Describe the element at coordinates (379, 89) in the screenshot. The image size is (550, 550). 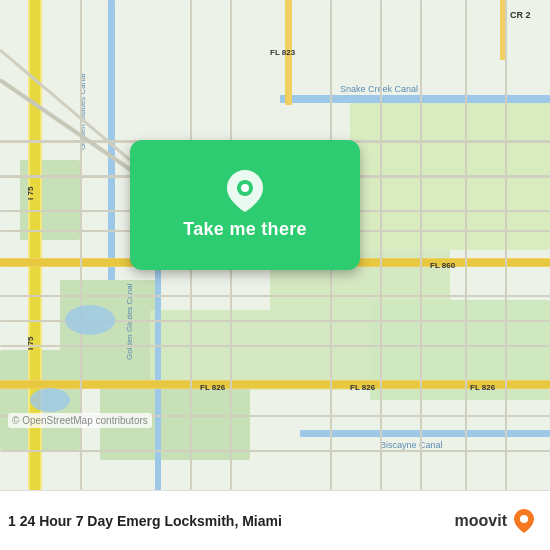
I see `svg-text: Snake Creek Canal` at that location.